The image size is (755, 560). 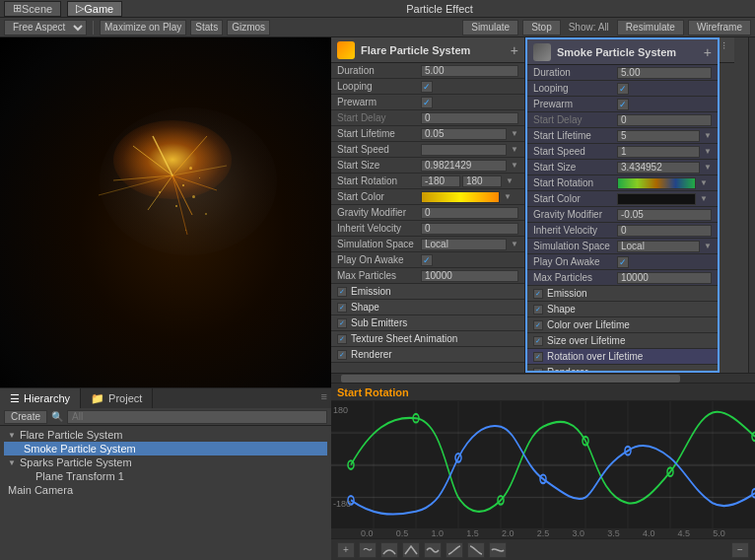 I want to click on smoke-color-swatch, so click(x=656, y=199).